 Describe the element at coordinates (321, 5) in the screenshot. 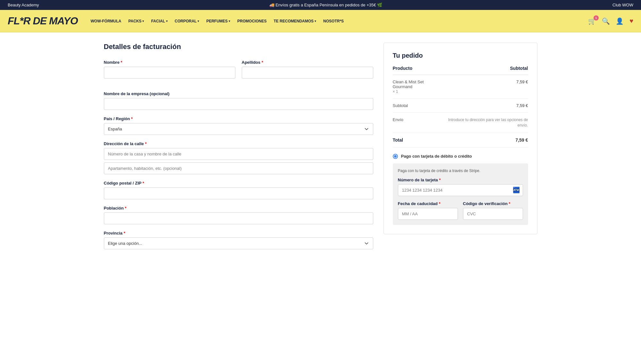

I see `top-bar: Beauty Academy 🚚 Envíos gratis a España …` at that location.